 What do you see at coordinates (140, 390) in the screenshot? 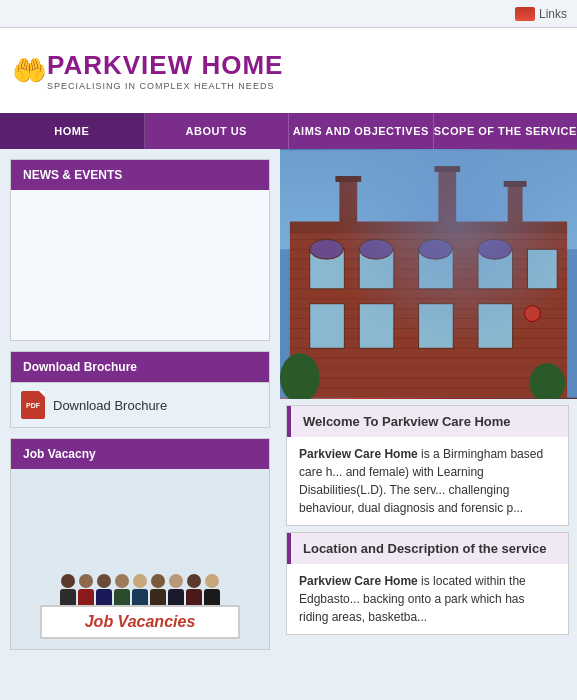
I see `download-box: Download Brochure PDF Download Brochure` at bounding box center [140, 390].